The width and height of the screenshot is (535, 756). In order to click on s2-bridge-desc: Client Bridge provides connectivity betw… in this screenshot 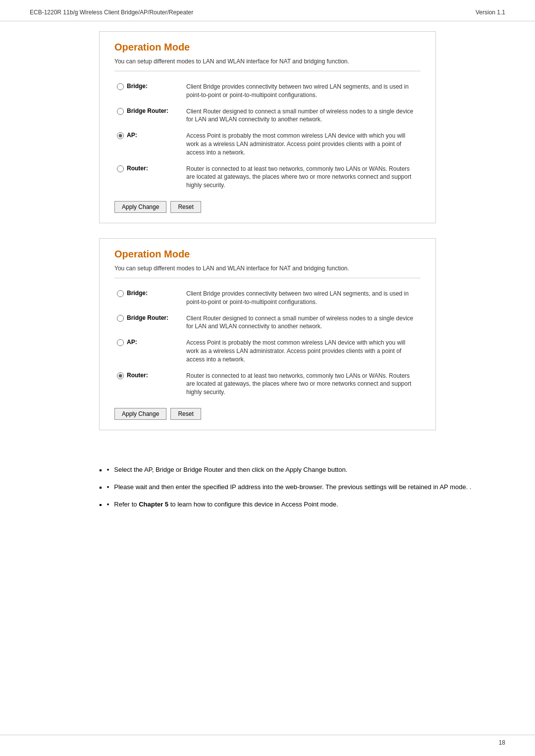, I will do `click(302, 298)`.